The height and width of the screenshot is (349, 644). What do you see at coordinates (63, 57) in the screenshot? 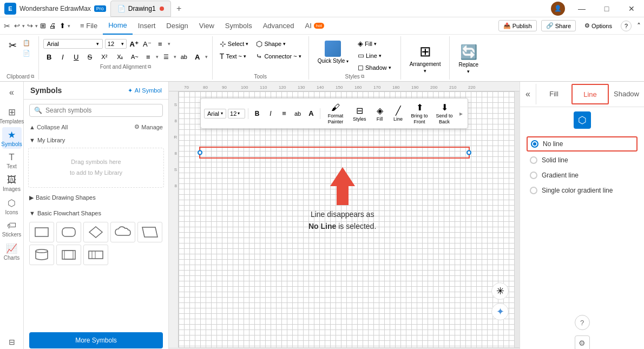
I see `italic-btn: I` at bounding box center [63, 57].